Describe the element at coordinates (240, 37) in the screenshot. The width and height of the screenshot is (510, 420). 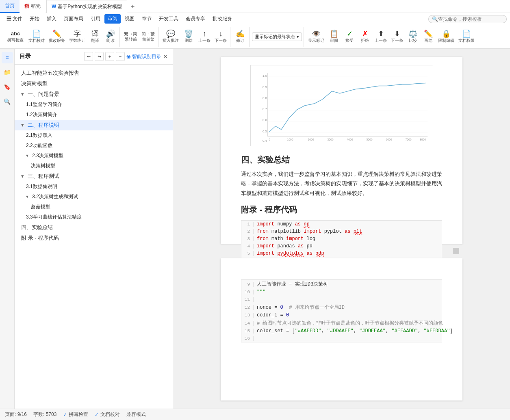
I see `track-changes-button: ✍️ 修订` at that location.